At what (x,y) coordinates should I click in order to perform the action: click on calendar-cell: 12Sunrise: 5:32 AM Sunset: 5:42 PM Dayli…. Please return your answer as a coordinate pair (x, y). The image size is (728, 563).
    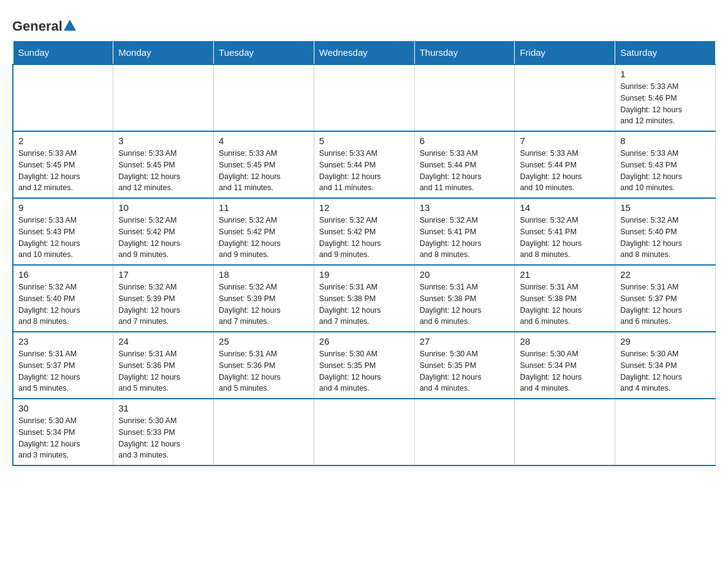
    Looking at the image, I should click on (364, 232).